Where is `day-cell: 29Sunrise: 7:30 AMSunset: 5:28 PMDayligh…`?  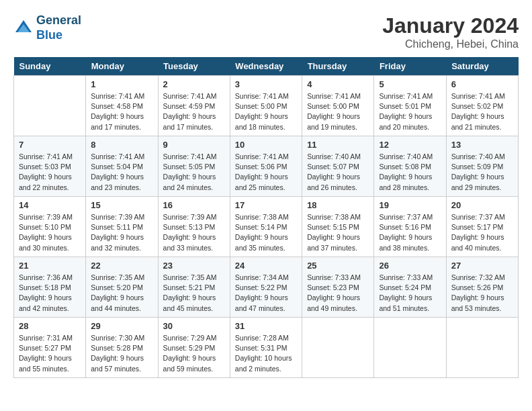
day-cell: 29Sunrise: 7:30 AMSunset: 5:28 PMDayligh… is located at coordinates (122, 348).